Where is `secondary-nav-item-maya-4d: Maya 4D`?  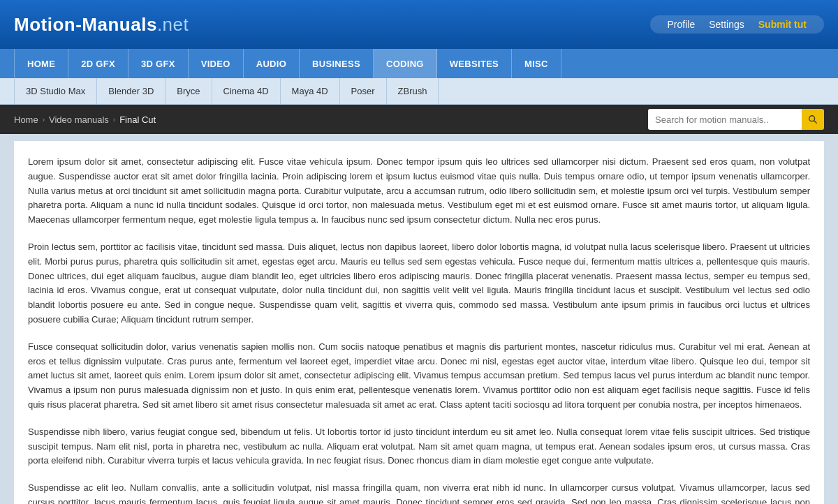
secondary-nav-item-maya-4d: Maya 4D is located at coordinates (310, 91).